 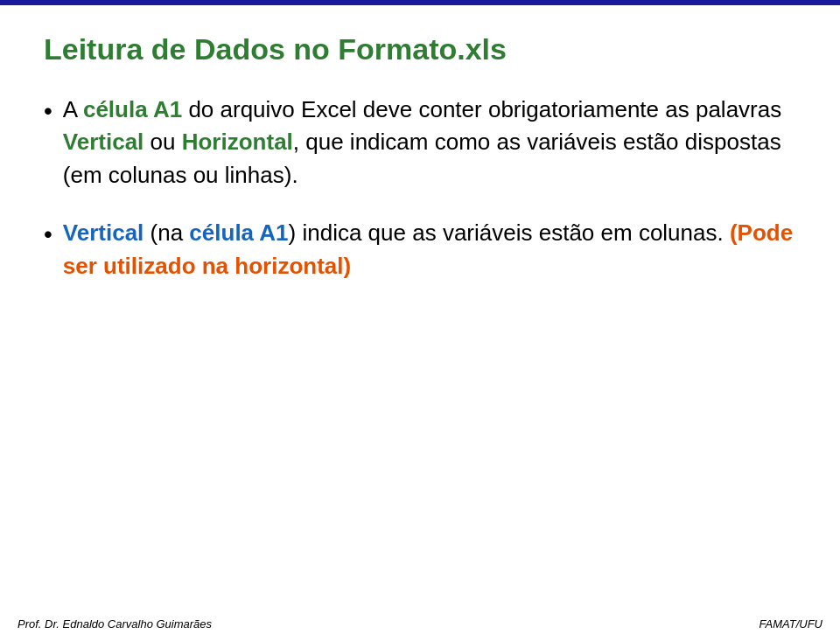 What do you see at coordinates (238, 233) in the screenshot?
I see `highlight-celula-a1-2: célula A1` at bounding box center [238, 233].